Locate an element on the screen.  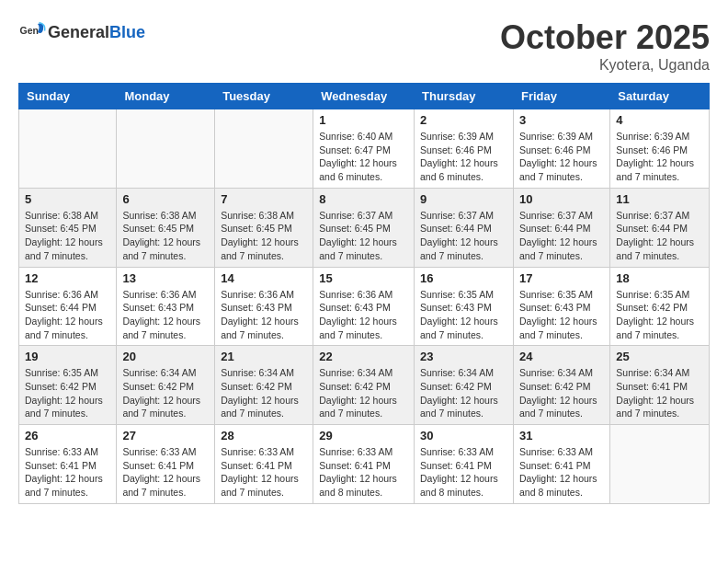
day-number: 28 is located at coordinates (264, 436).